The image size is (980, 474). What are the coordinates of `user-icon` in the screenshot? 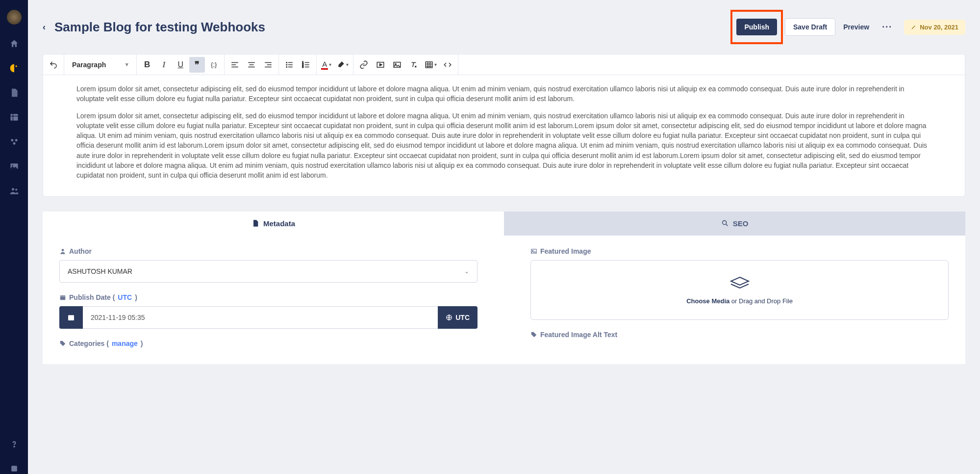 It's located at (63, 251).